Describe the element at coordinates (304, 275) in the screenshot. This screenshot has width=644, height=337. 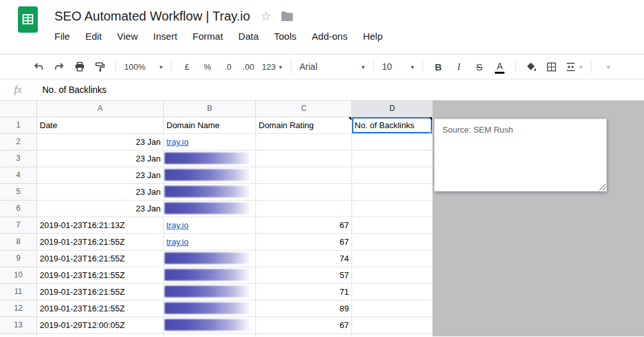
I see `cell-C10: 57` at that location.